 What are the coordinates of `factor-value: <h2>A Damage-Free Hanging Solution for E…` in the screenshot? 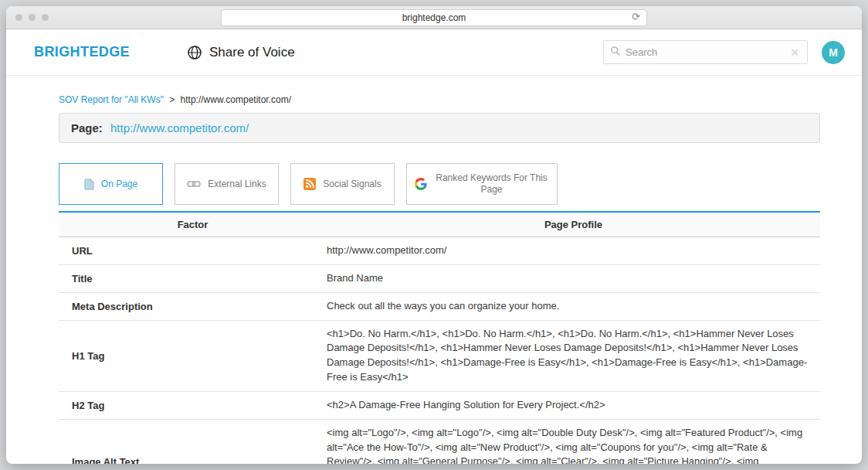 It's located at (573, 405).